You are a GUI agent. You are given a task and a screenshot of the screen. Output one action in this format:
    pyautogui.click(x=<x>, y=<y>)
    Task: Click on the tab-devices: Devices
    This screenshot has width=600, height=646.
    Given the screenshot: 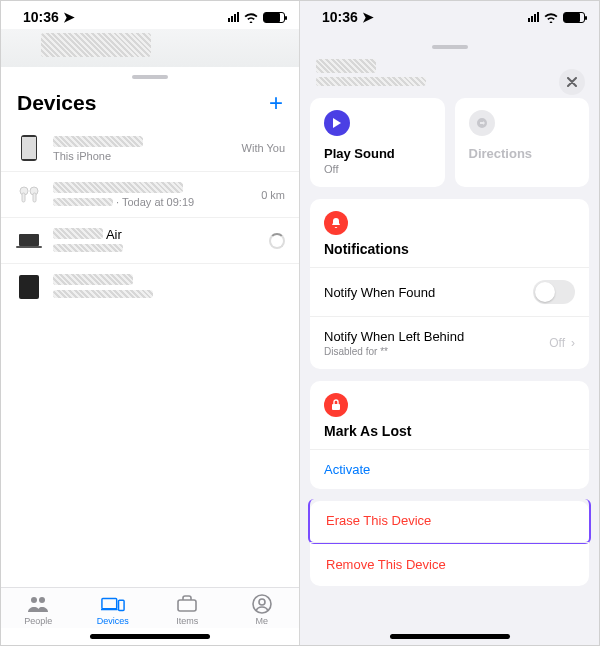 What is the action you would take?
    pyautogui.click(x=114, y=610)
    